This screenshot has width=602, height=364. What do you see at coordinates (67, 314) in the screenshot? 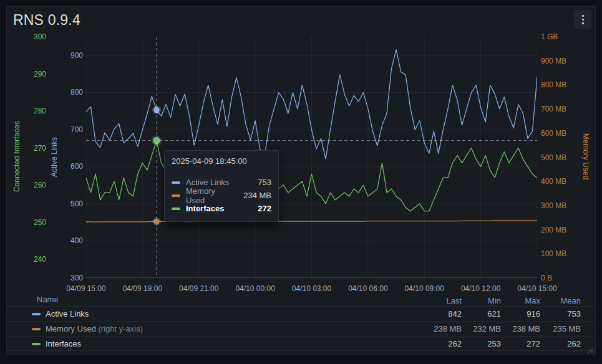
I see `legend-series-label: Active Links` at bounding box center [67, 314].